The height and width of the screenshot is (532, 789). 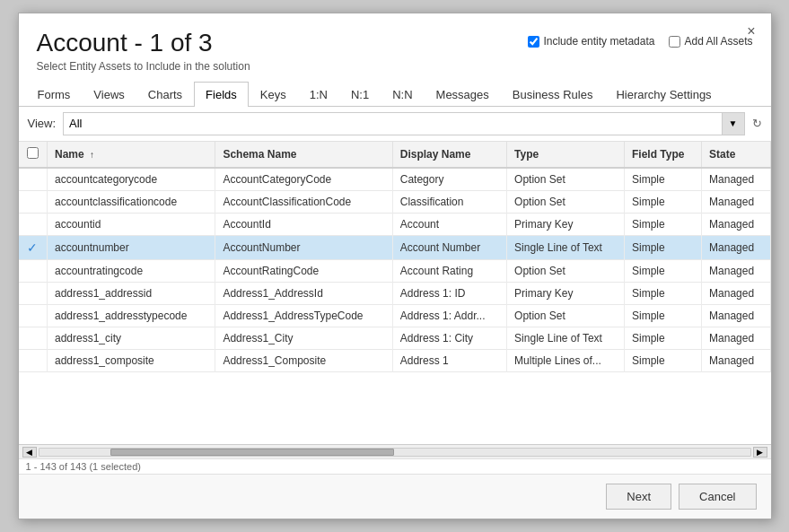 I want to click on tab-nn: N:N, so click(x=402, y=94).